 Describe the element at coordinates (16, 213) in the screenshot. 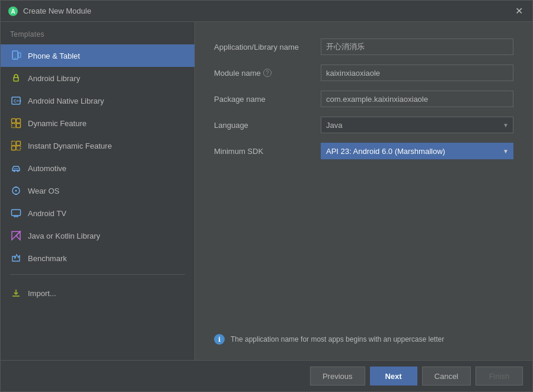

I see `android-tv-icon` at that location.